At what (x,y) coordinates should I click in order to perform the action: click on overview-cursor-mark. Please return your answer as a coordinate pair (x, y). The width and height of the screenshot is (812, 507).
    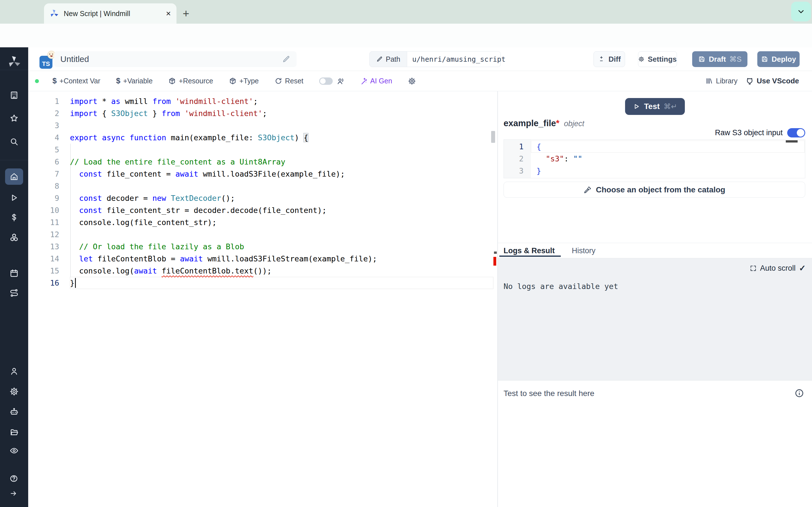
    Looking at the image, I should click on (495, 253).